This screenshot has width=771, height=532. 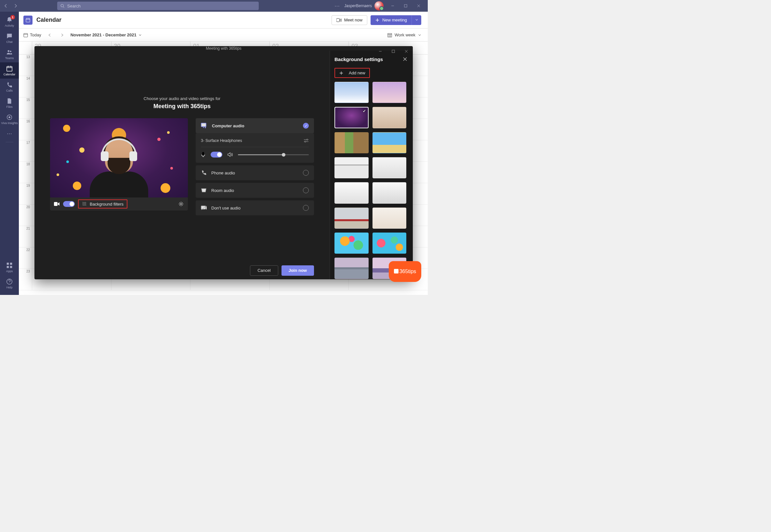 What do you see at coordinates (350, 20) in the screenshot?
I see `meet-now-button: Meet now` at bounding box center [350, 20].